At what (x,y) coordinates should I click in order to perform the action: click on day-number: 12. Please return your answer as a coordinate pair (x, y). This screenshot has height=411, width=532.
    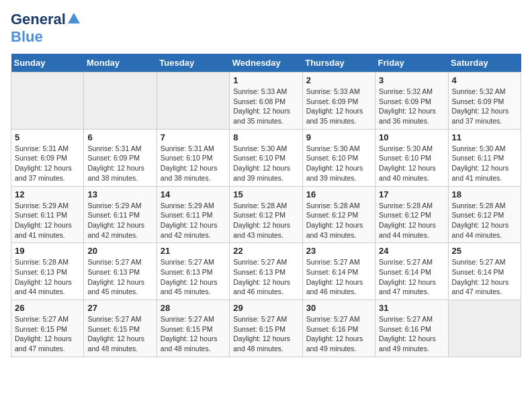
    Looking at the image, I should click on (47, 195).